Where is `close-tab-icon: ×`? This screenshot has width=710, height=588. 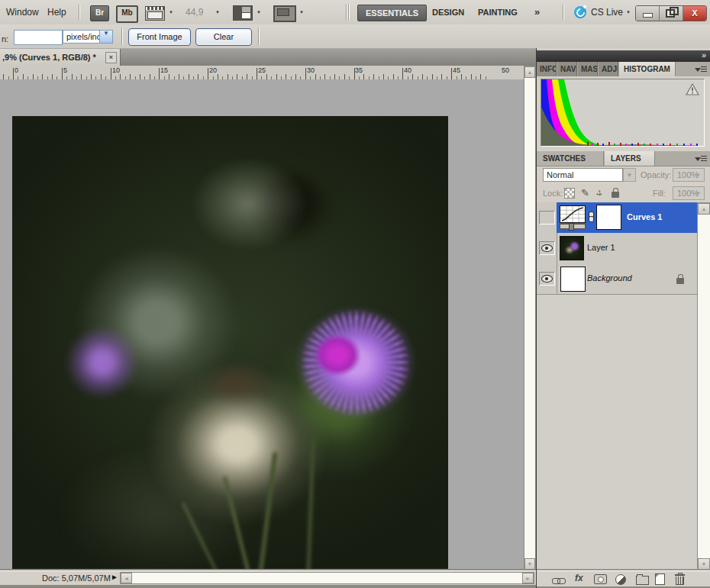
close-tab-icon: × is located at coordinates (111, 58).